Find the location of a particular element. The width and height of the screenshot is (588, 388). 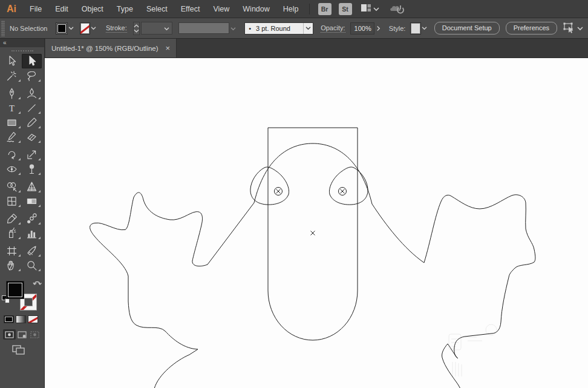

fill-indicator-black is located at coordinates (15, 290).